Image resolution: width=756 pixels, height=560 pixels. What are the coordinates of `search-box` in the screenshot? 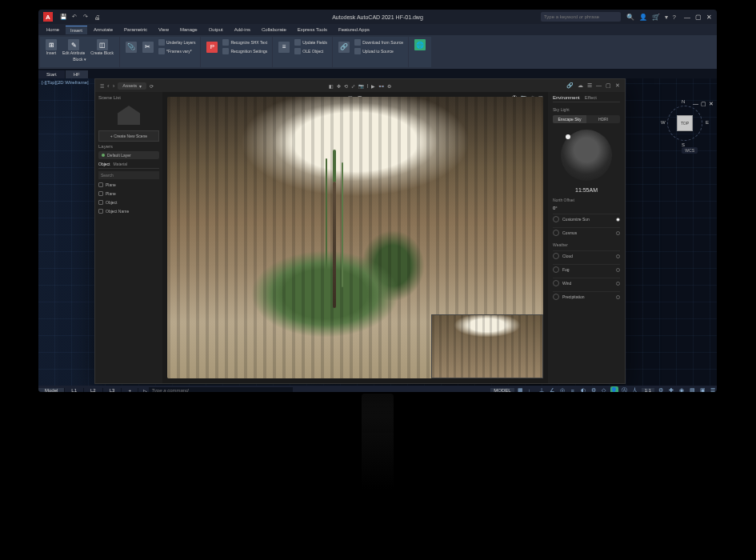 It's located at (581, 17).